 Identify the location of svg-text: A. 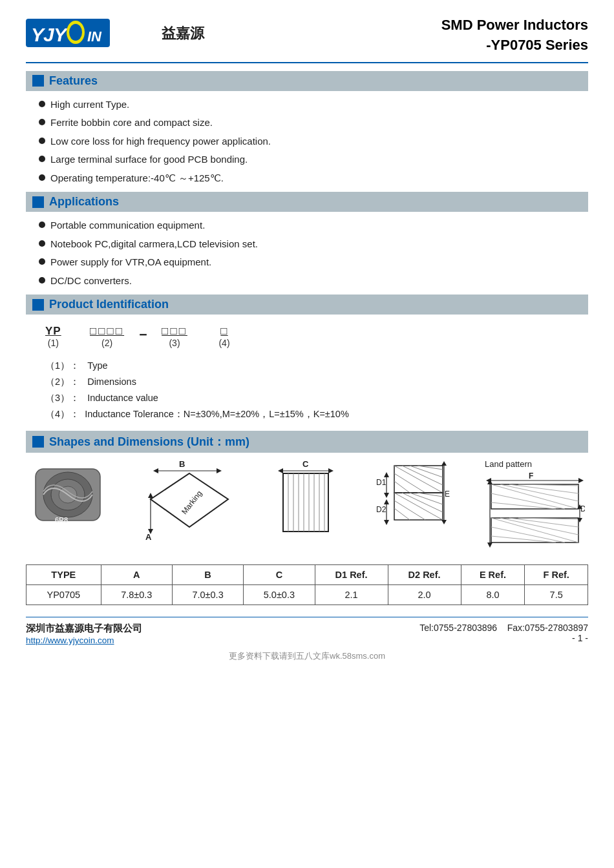
(149, 537).